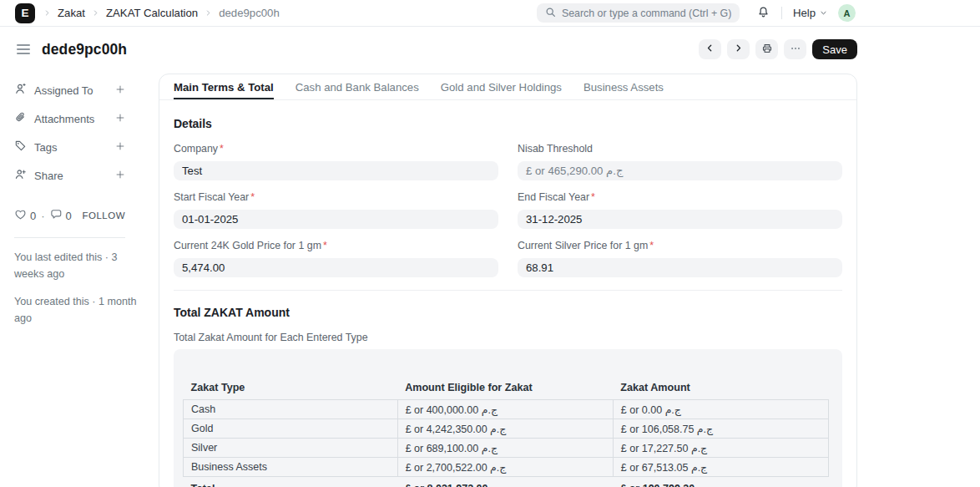 The height and width of the screenshot is (487, 980). What do you see at coordinates (679, 162) in the screenshot?
I see `field-nisab-threshold: Nisab Threshold` at bounding box center [679, 162].